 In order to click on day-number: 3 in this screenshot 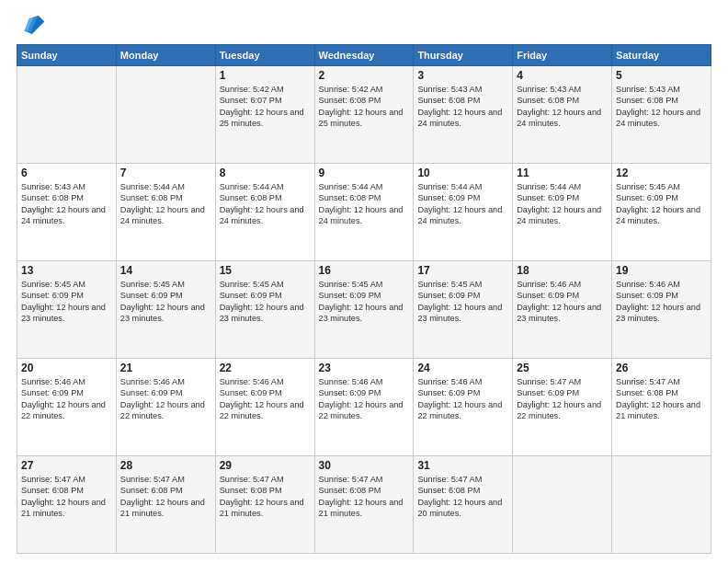, I will do `click(463, 75)`.